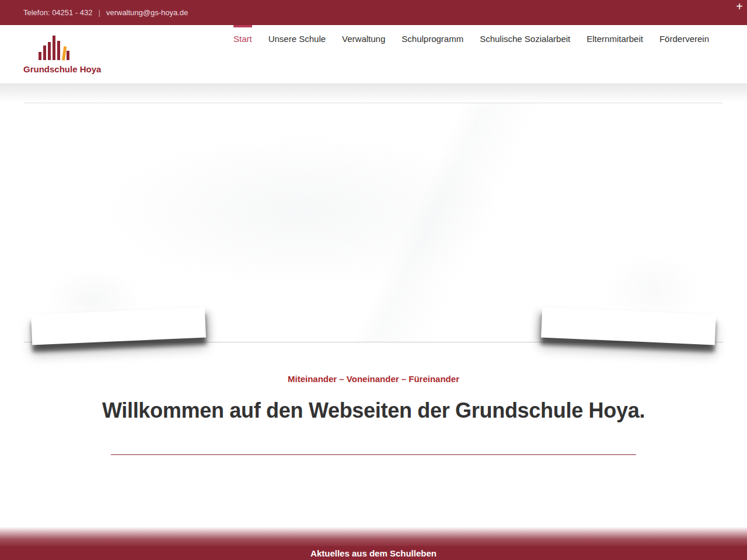 The image size is (747, 560). I want to click on nav-item-schulprogramm: Schulprogramm, so click(432, 34).